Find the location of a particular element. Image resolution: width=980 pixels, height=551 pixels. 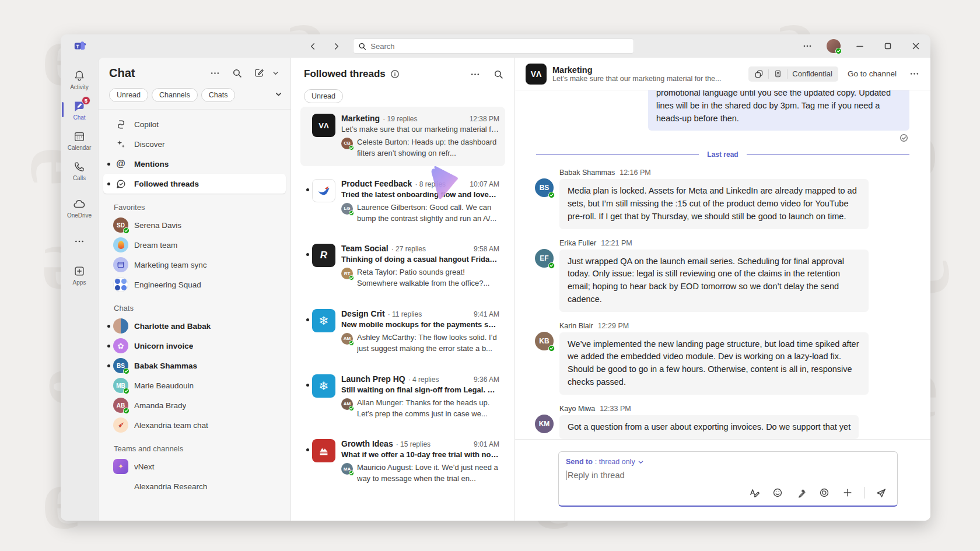

chat-search-button is located at coordinates (237, 73).